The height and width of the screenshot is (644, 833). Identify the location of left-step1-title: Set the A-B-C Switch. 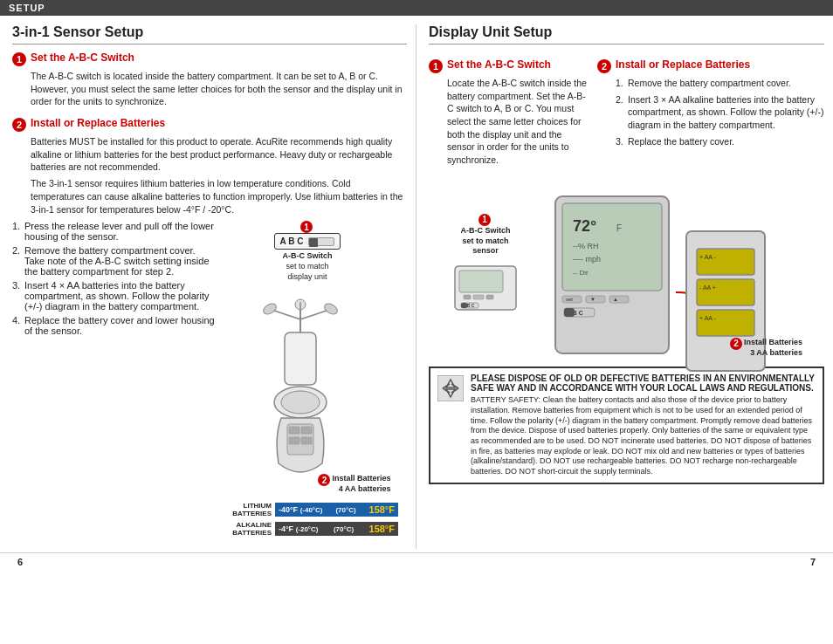
(82, 58).